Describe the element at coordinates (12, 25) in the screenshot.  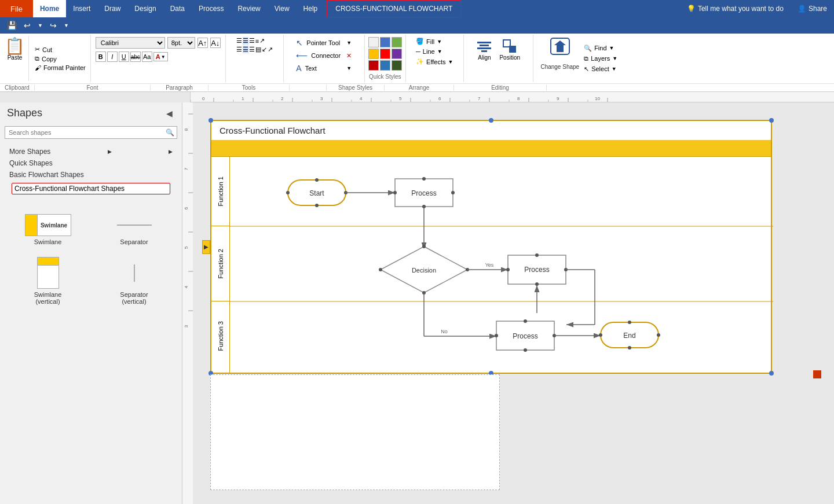
I see `save-button: 💾` at that location.